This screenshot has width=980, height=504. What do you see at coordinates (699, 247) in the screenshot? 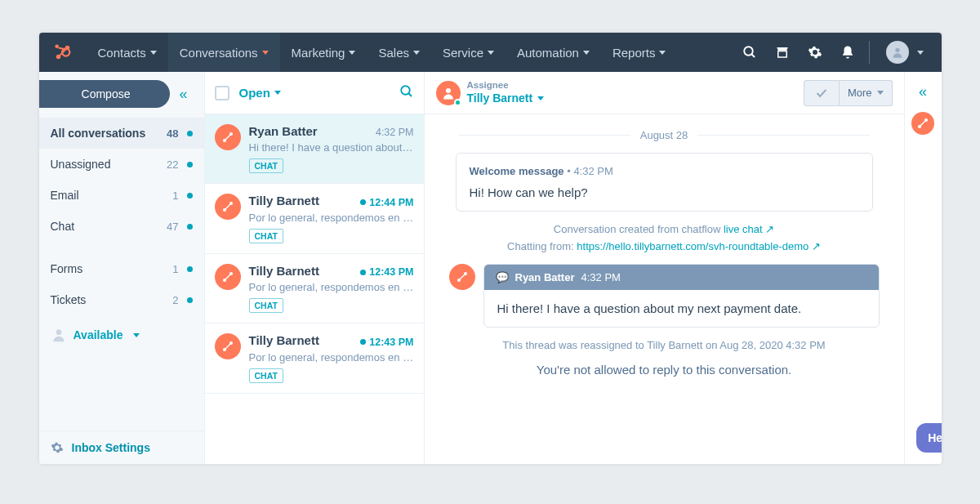
I see `source-url-link: https://hello.tillybarnett.com/svh-round…` at bounding box center [699, 247].